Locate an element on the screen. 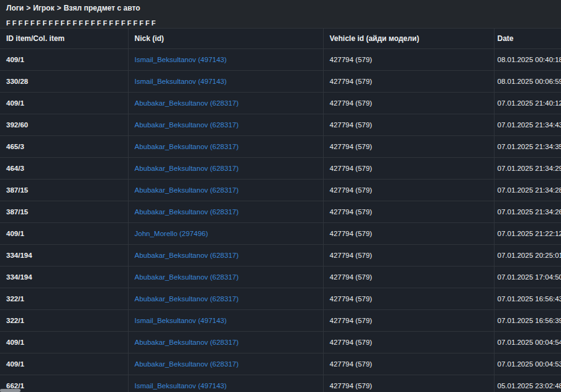 The height and width of the screenshot is (392, 561). table-row: 409/1 Abubakar_Beksultanov (628317) 4277… is located at coordinates (281, 364).